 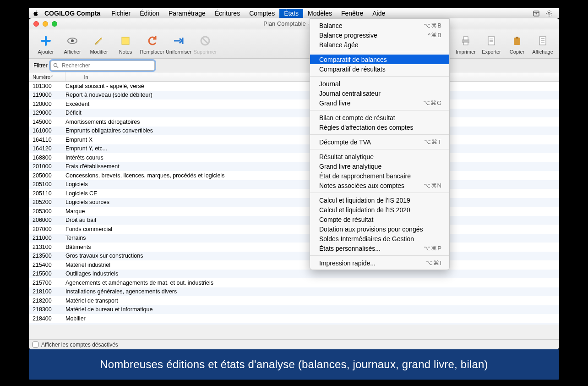 I want to click on menu-item: Journal centralisateur, so click(x=380, y=94).